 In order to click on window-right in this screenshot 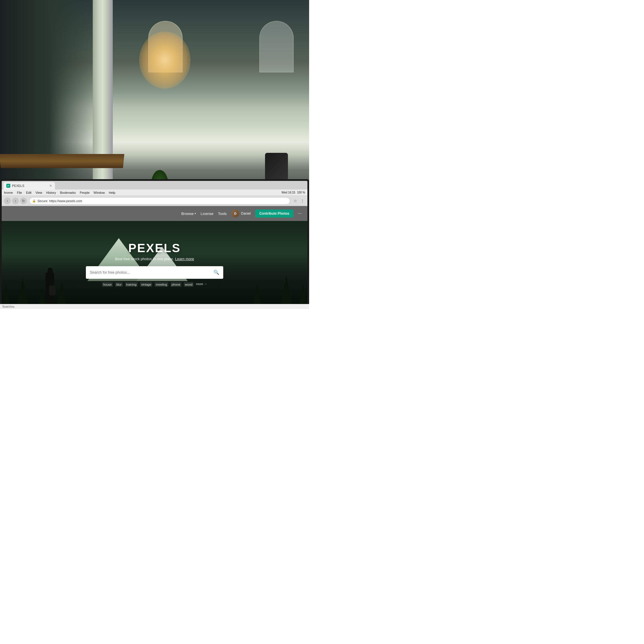, I will do `click(277, 47)`.